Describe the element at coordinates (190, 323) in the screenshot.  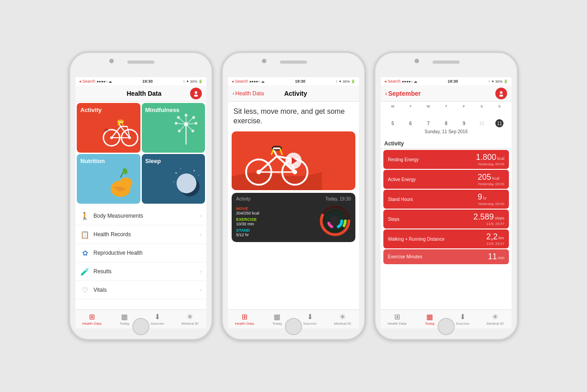
I see `tab-medical-label-1: Medical ID` at that location.